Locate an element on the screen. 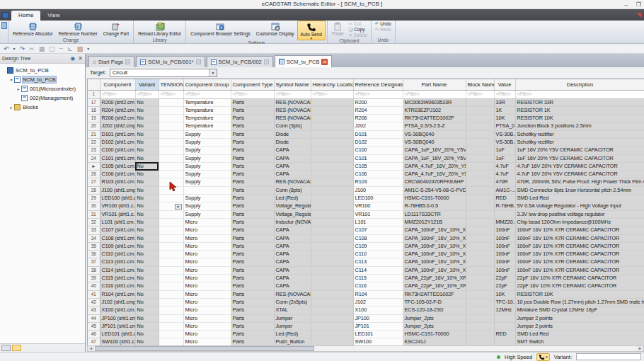 The height and width of the screenshot is (361, 644). cell-component: L101 (sht1.cm... is located at coordinates (117, 222).